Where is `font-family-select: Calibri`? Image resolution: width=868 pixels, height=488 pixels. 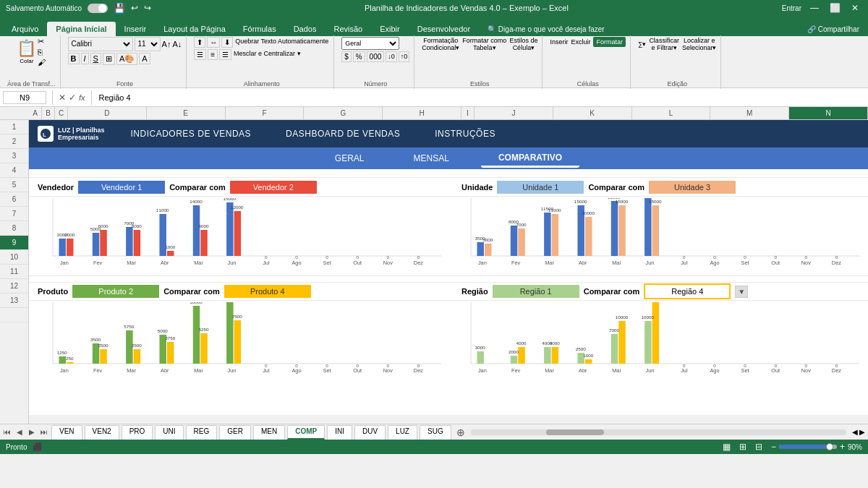
font-family-select: Calibri is located at coordinates (101, 44).